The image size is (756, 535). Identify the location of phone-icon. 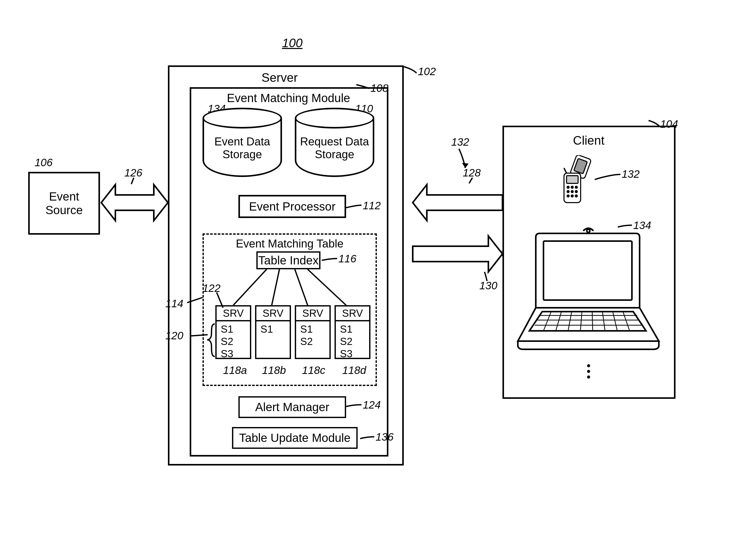
(576, 181).